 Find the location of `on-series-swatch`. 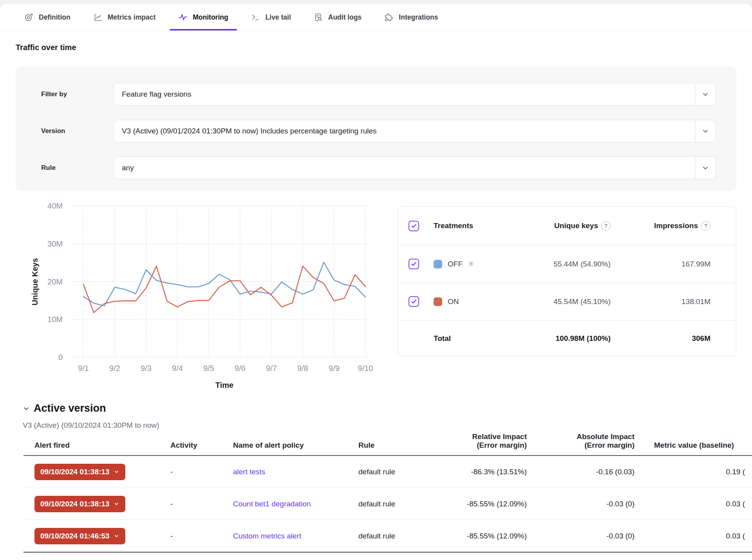

on-series-swatch is located at coordinates (438, 302).